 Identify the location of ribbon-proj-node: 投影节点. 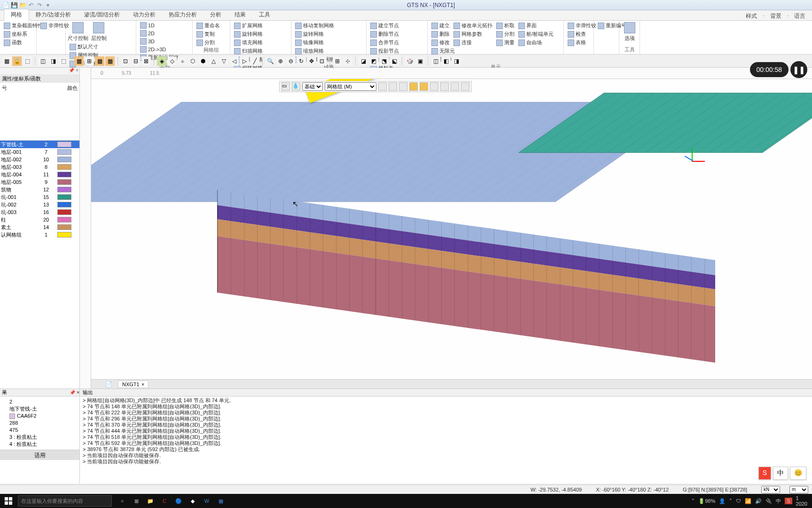
(384, 51).